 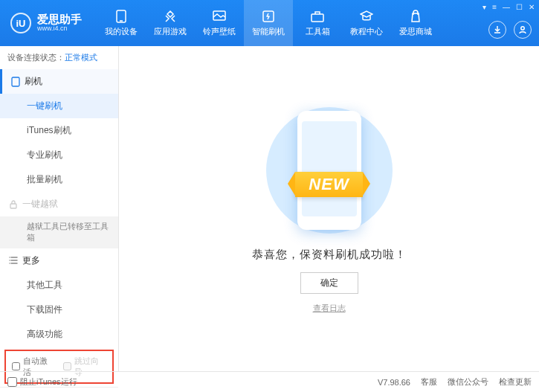 I want to click on sidebar-item-download-firmware: 下载固件, so click(x=59, y=309).